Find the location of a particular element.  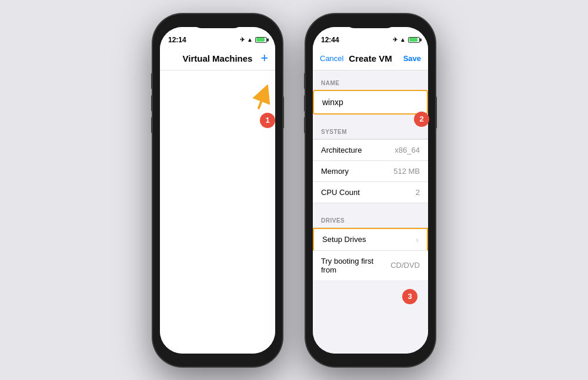

memory-value: 512 MB is located at coordinates (407, 171).